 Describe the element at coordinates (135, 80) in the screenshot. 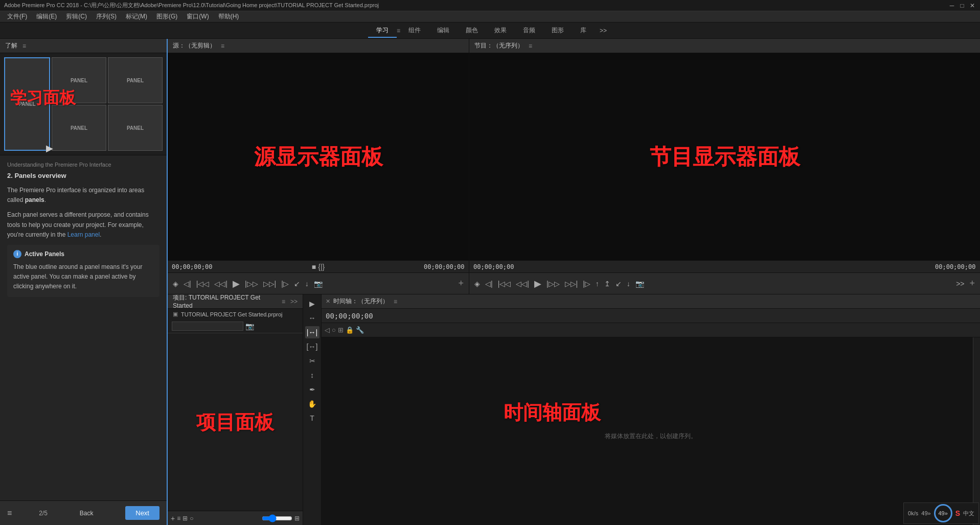

I see `panel-cell-top-right: PANEL` at that location.